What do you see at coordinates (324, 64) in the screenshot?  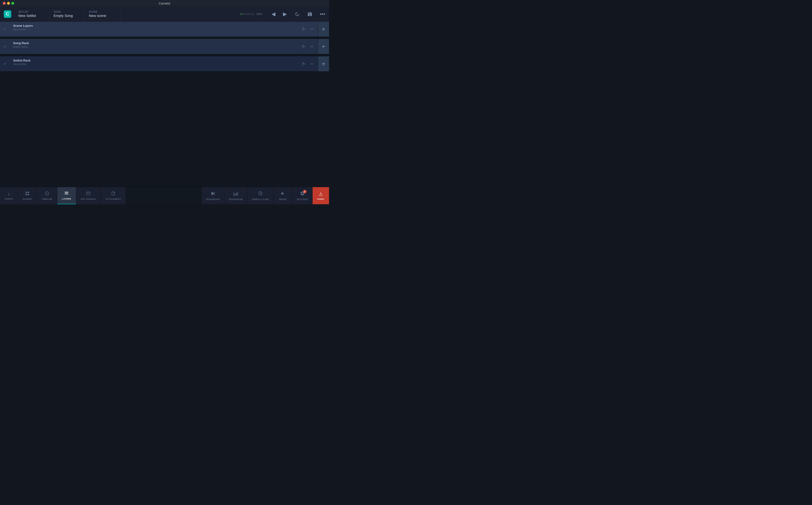 I see `setlist-rack-add-btn: +` at bounding box center [324, 64].